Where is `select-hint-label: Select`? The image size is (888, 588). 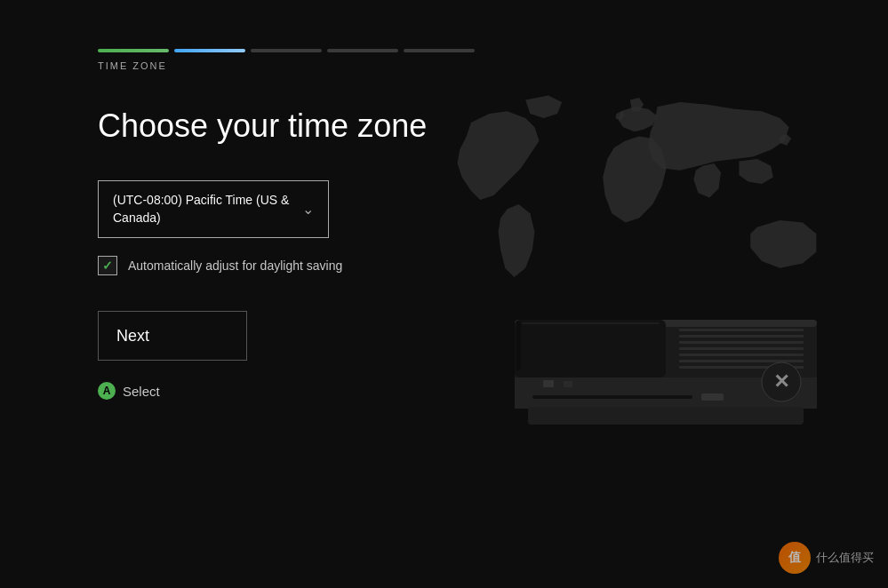
select-hint-label: Select is located at coordinates (141, 391).